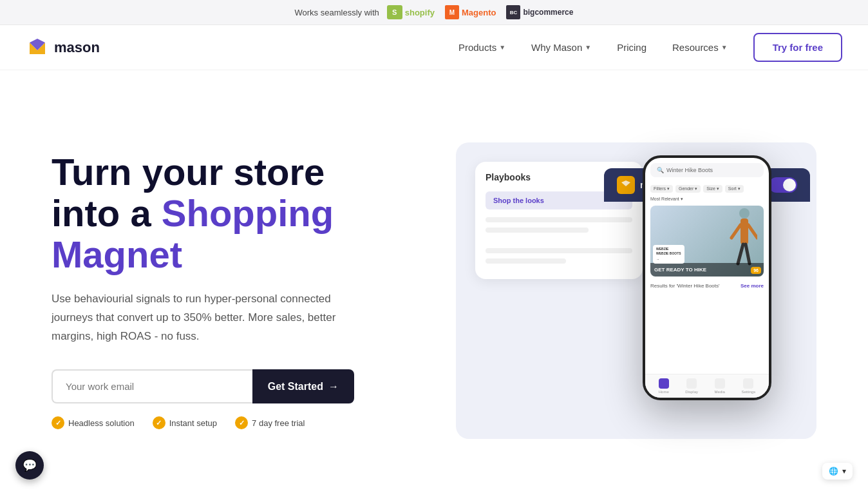 The height and width of the screenshot is (495, 868). I want to click on nav-resources-label: Resources, so click(695, 48).